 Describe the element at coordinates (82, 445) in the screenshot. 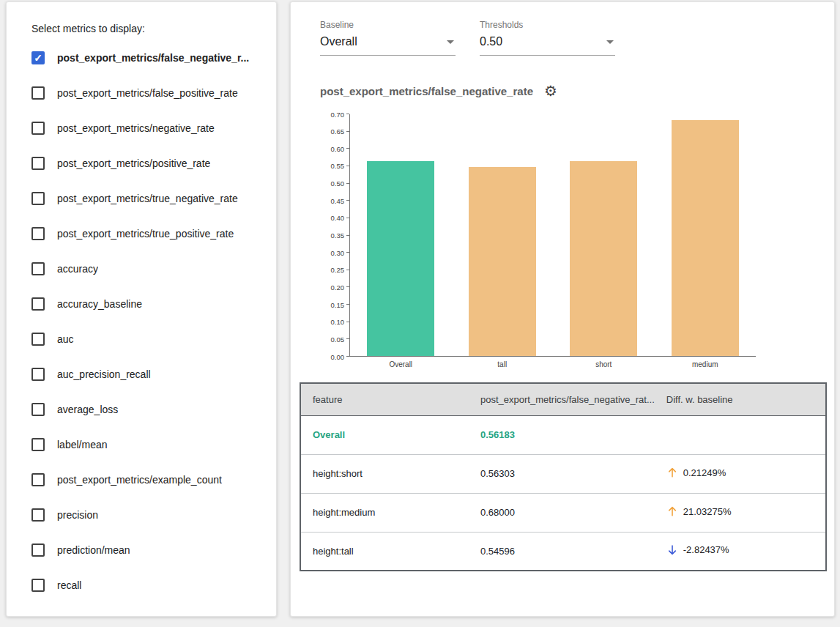

I see `metric-label: label/mean` at that location.